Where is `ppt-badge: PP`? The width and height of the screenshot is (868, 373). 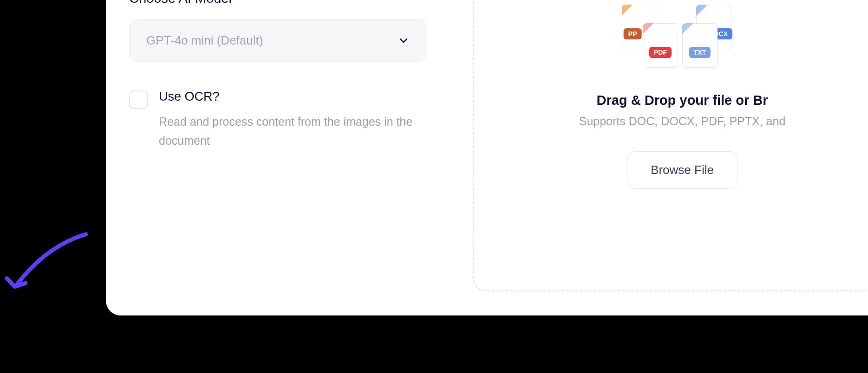 ppt-badge: PP is located at coordinates (633, 34).